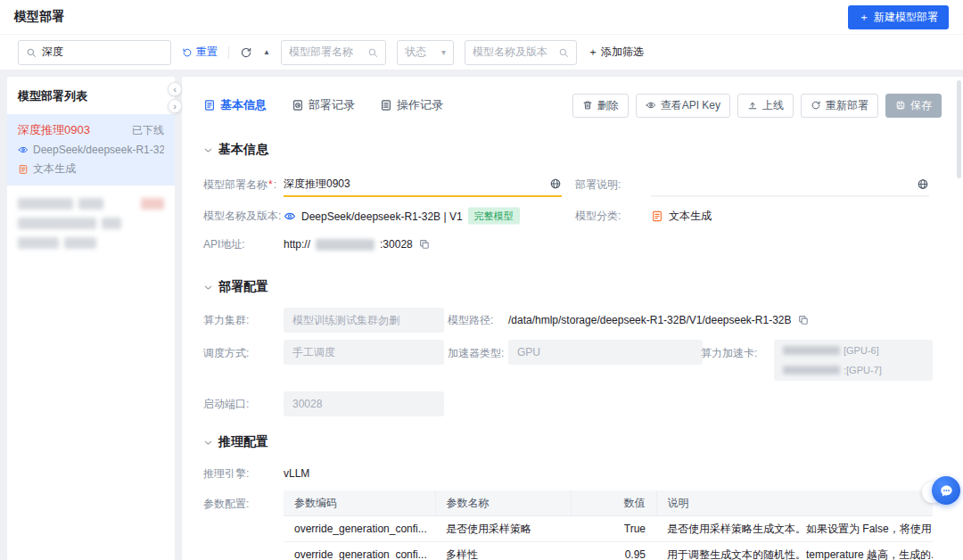  I want to click on trash-icon, so click(588, 105).